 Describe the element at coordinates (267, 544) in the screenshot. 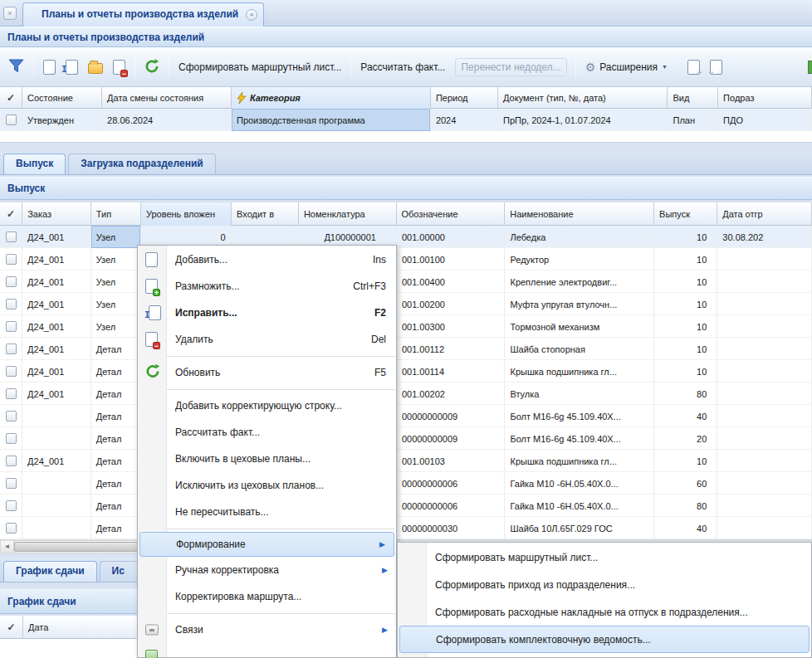

I see `menu-item-formation: Формирование ▶` at that location.